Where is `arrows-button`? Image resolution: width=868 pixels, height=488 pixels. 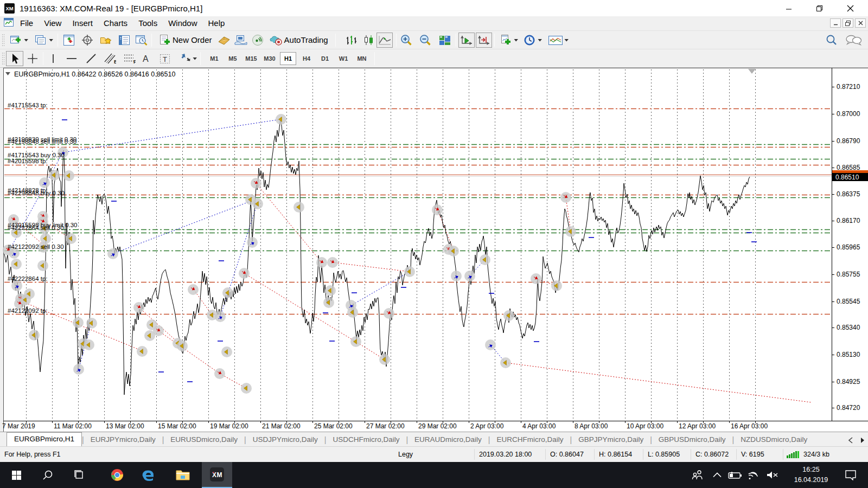 arrows-button is located at coordinates (188, 59).